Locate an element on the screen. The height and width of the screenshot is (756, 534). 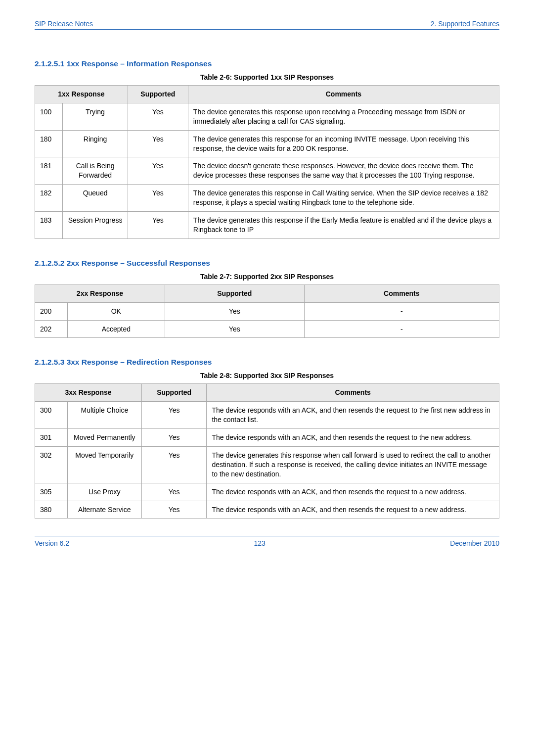
cell-code: 380 is located at coordinates (51, 510).